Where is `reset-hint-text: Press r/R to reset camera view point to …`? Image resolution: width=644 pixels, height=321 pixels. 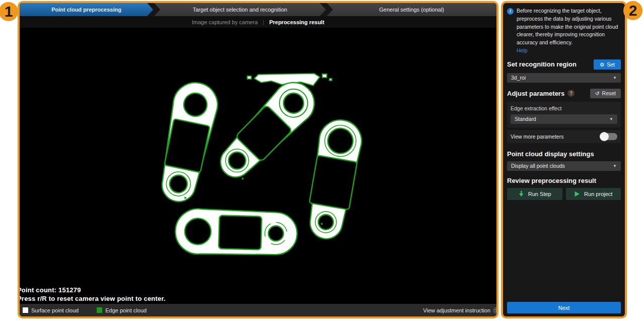 reset-hint-text: Press r/R to reset camera view point to … is located at coordinates (93, 298).